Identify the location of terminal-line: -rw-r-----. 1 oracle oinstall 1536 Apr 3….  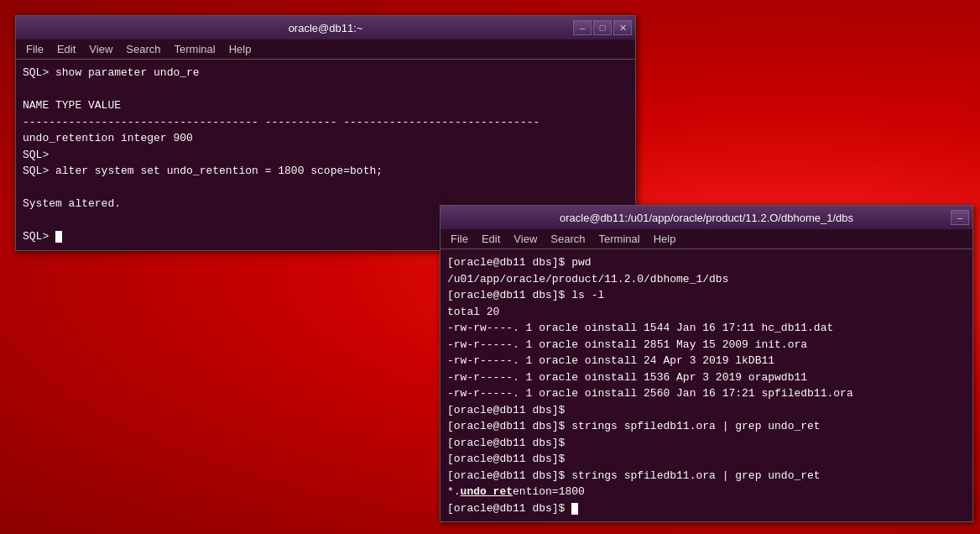
(706, 378).